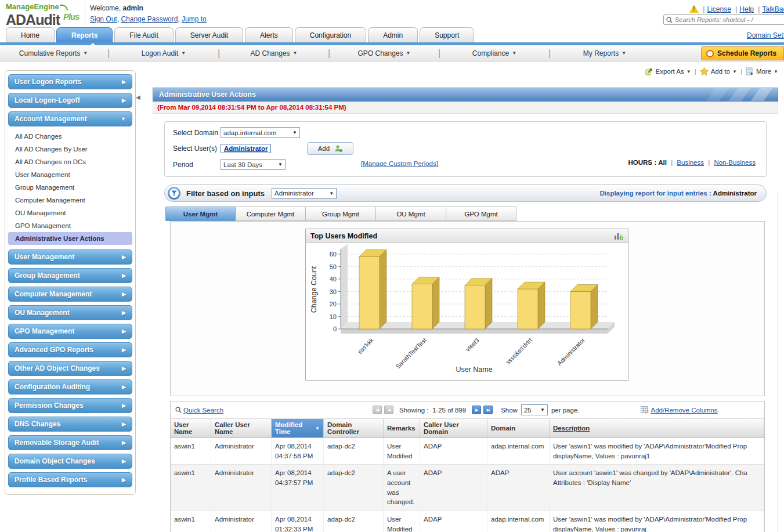 The width and height of the screenshot is (784, 532). Describe the element at coordinates (399, 164) in the screenshot. I see `manage-custom-periods-link: [Manage Custom Periods]` at that location.